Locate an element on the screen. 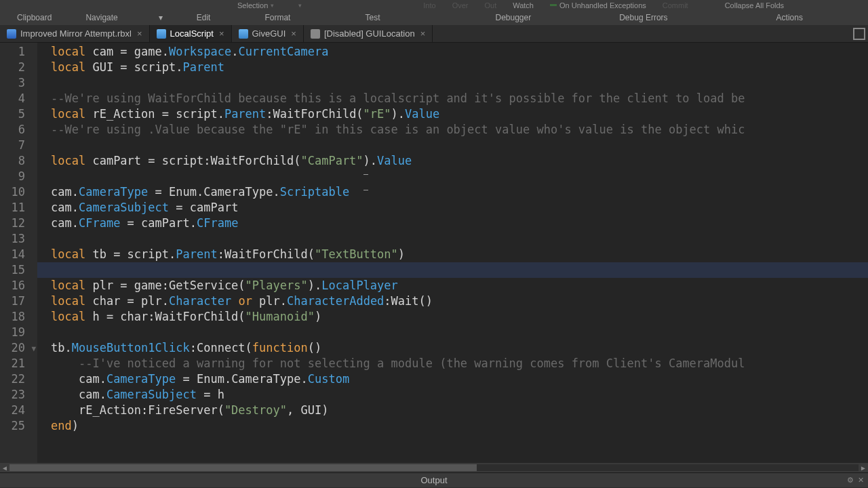 Image resolution: width=868 pixels, height=488 pixels. document-tab-bar: Improved Mirror Attempt.rbxl×LocalScript… is located at coordinates (434, 34).